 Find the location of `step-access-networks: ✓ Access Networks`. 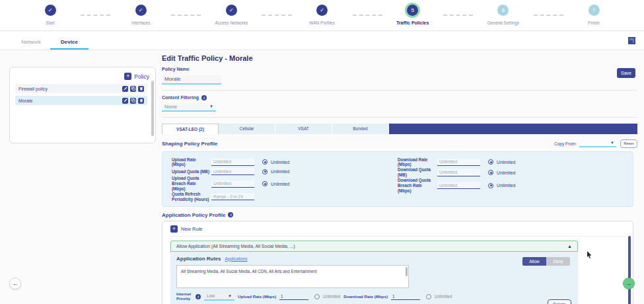

step-access-networks: ✓ Access Networks is located at coordinates (231, 15).